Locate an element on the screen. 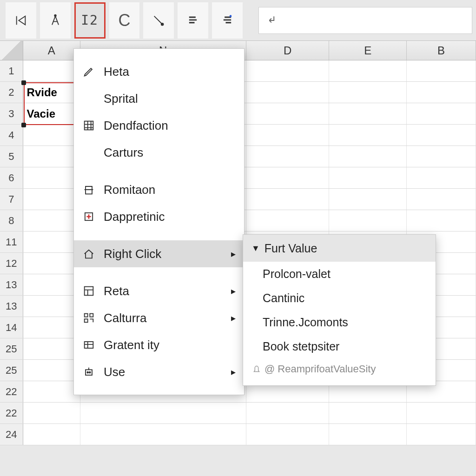  menu-item-heta: Heta is located at coordinates (159, 72).